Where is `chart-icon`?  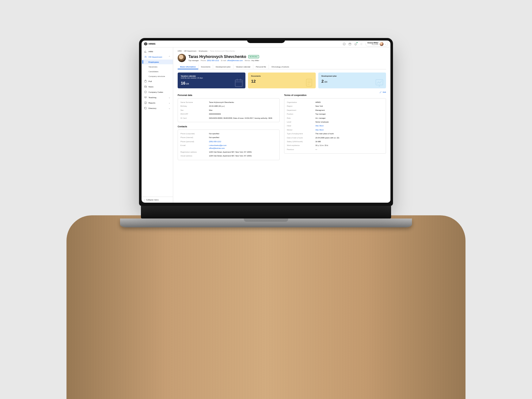 chart-icon is located at coordinates (146, 51).